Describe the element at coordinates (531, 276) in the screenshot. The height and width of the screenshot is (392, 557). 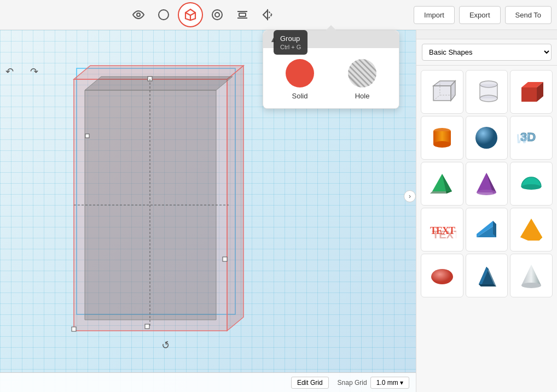
I see `gray-cone-item` at that location.